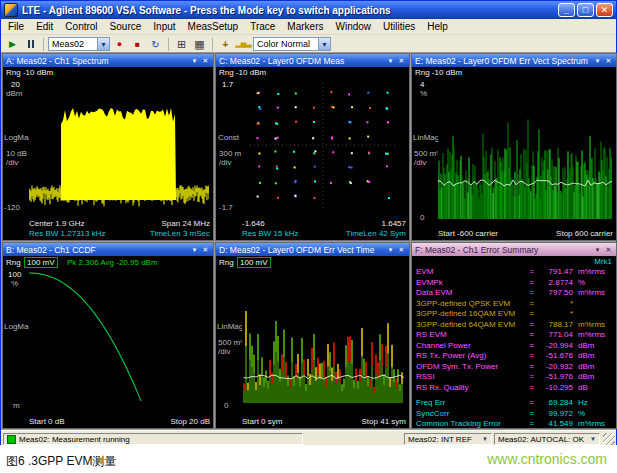 This screenshot has width=617, height=473. What do you see at coordinates (422, 84) in the screenshot?
I see `y-max-label: 4` at bounding box center [422, 84].